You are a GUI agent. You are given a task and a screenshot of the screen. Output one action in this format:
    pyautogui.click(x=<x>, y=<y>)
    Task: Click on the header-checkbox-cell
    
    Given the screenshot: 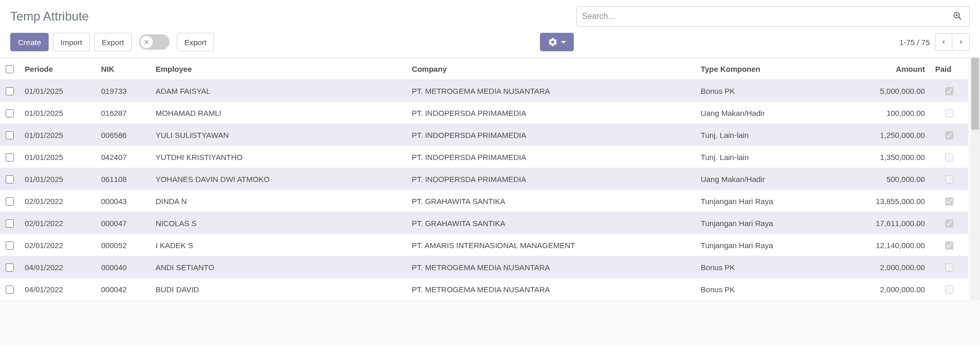 What is the action you would take?
    pyautogui.click(x=10, y=69)
    